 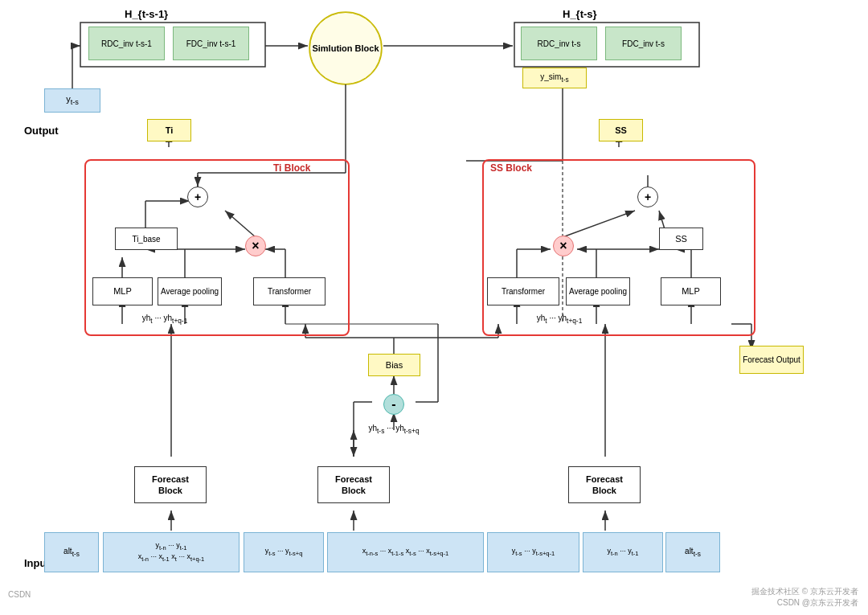 What do you see at coordinates (289, 291) in the screenshot?
I see `transformer-left: Transformer` at bounding box center [289, 291].